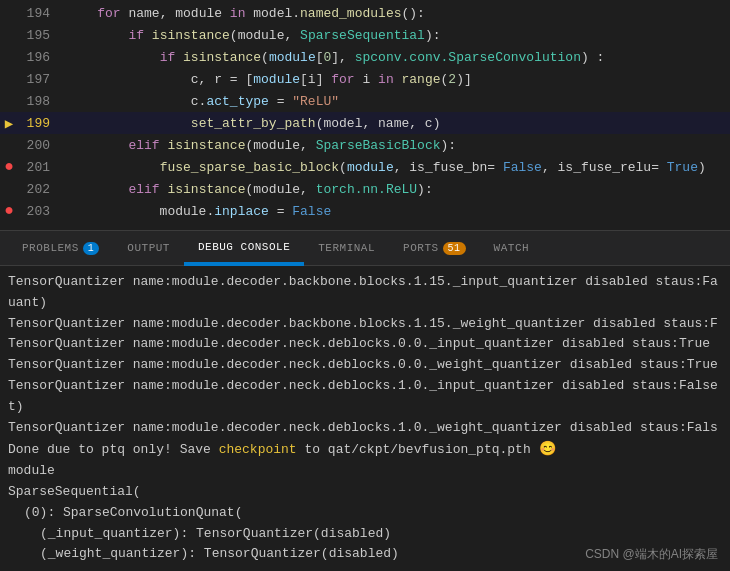 This screenshot has width=730, height=571. Describe the element at coordinates (42, 80) in the screenshot. I see `line-number-197: 197` at that location.